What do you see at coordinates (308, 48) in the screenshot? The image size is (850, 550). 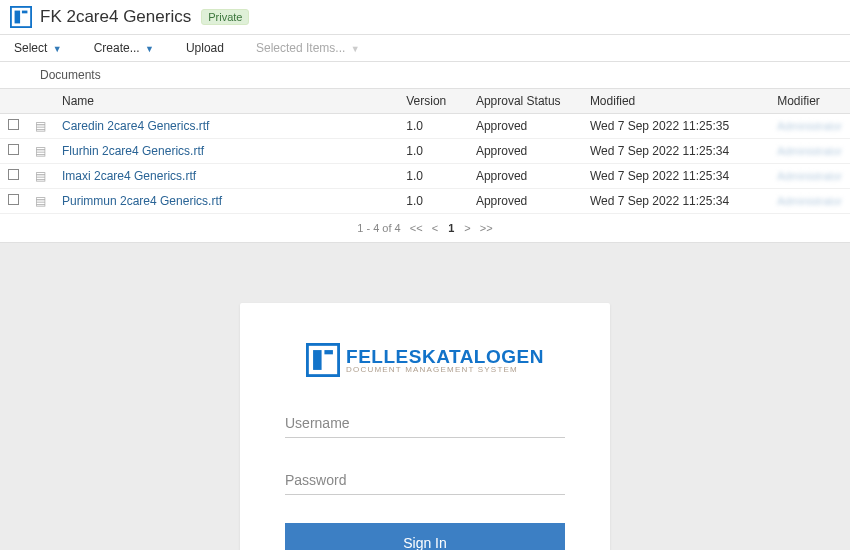 I see `selected-items-menu: Selected Items... ▼` at bounding box center [308, 48].